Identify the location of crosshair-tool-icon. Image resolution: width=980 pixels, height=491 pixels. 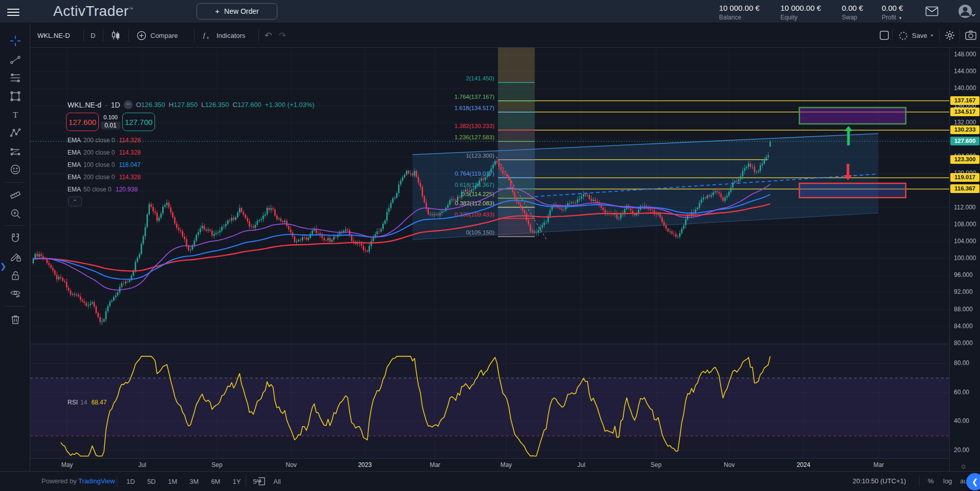
(15, 41).